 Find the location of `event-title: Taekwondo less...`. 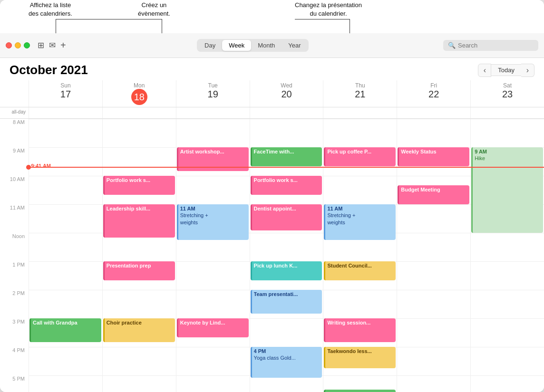

event-title: Taekwondo less... is located at coordinates (360, 351).